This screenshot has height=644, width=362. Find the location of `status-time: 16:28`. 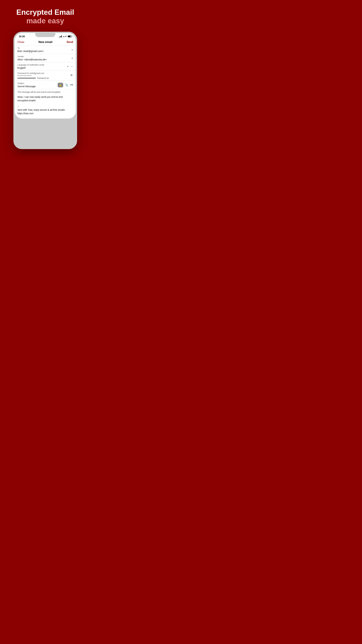

status-time: 16:28 is located at coordinates (22, 36).